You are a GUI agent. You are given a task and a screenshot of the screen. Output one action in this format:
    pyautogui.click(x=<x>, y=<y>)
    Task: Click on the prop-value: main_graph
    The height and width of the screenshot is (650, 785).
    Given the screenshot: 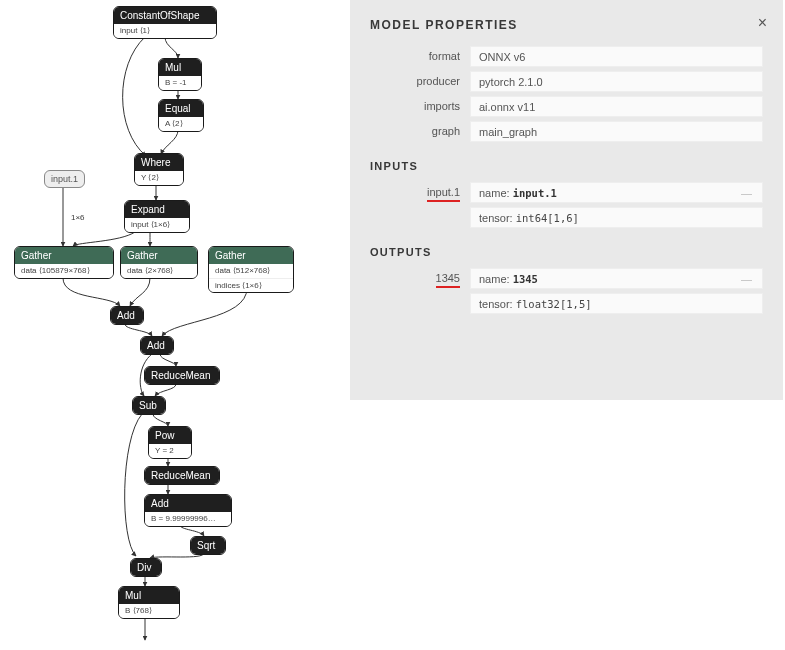 What is the action you would take?
    pyautogui.click(x=616, y=132)
    